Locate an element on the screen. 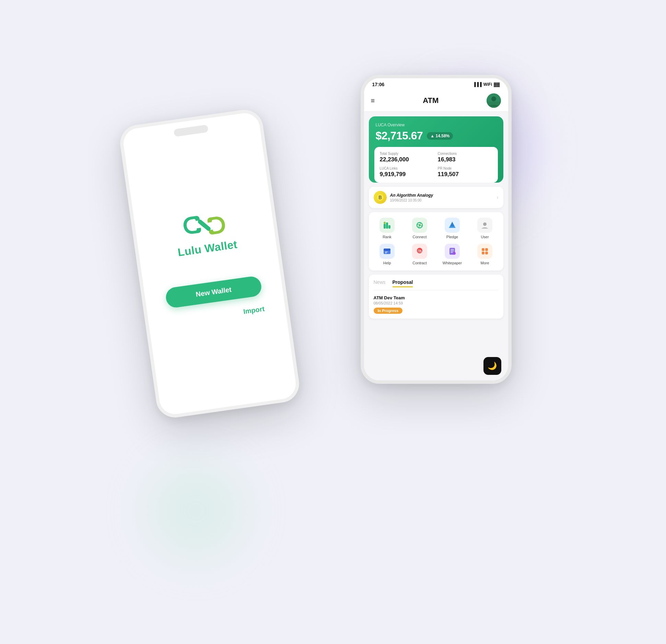  news-item: ATM Dev Team 08/05/2022 14:59 In Progres… is located at coordinates (436, 304).